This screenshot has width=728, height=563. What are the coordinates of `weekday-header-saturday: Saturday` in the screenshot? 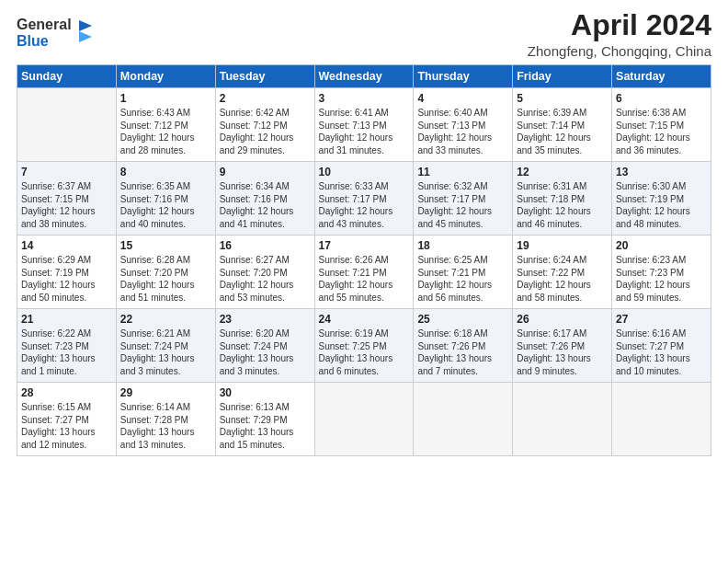 It's located at (662, 77).